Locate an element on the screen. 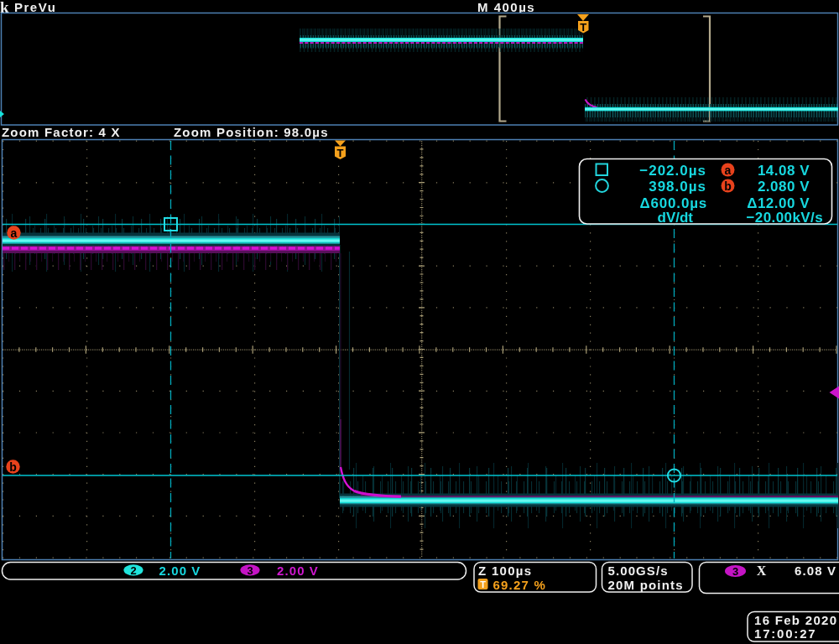 The image size is (839, 644). svg-text: 69.27 % is located at coordinates (520, 585).